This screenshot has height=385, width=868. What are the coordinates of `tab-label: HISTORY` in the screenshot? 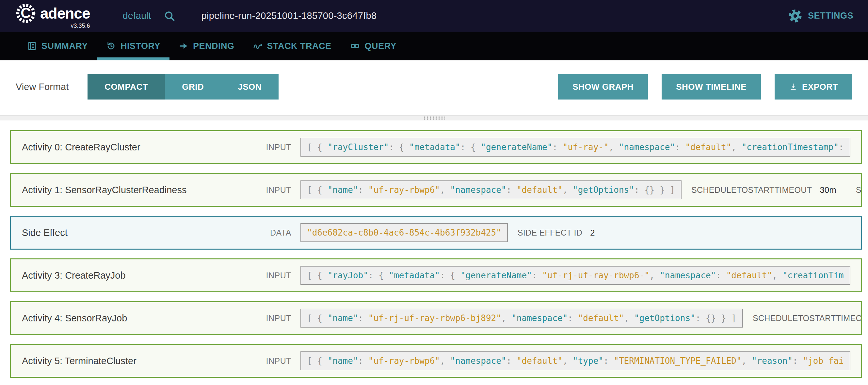 It's located at (141, 46).